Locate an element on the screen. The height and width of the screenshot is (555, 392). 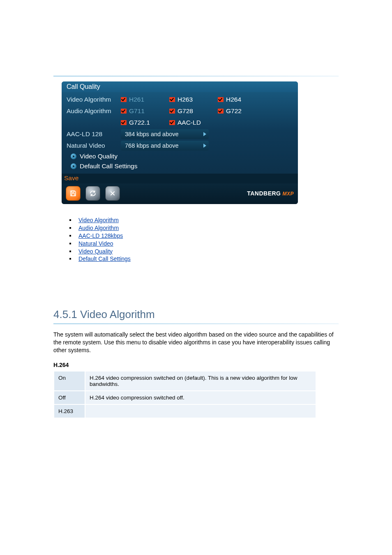
brand-suffix: MXP is located at coordinates (288, 194).